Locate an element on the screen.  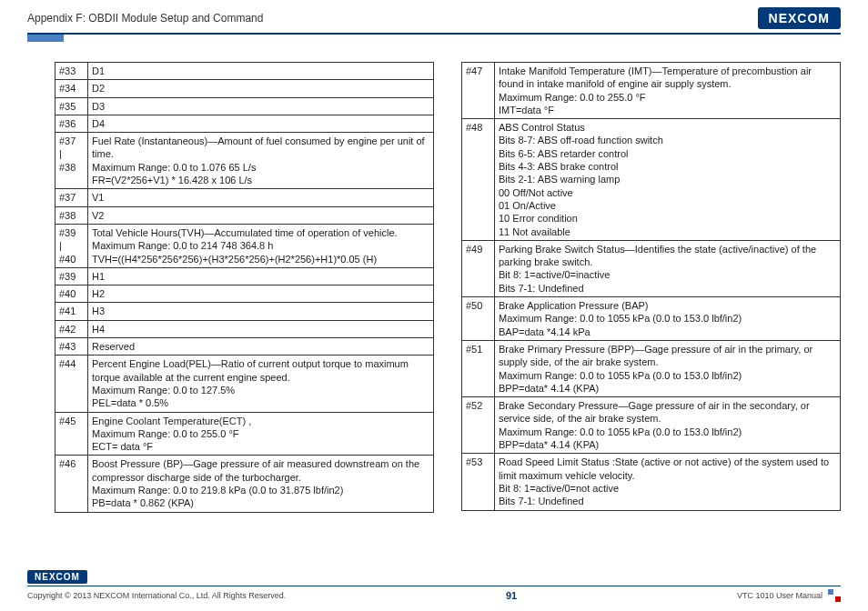
table-row: #45Engine Coolant Temperature(ECT) , Max… is located at coordinates (245, 434).